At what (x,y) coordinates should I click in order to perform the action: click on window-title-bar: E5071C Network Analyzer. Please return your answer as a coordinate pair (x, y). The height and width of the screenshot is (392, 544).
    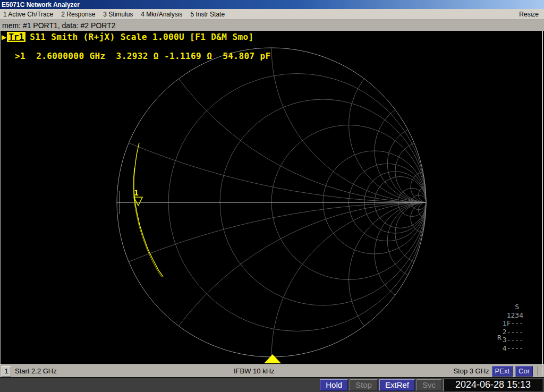
    Looking at the image, I should click on (272, 4).